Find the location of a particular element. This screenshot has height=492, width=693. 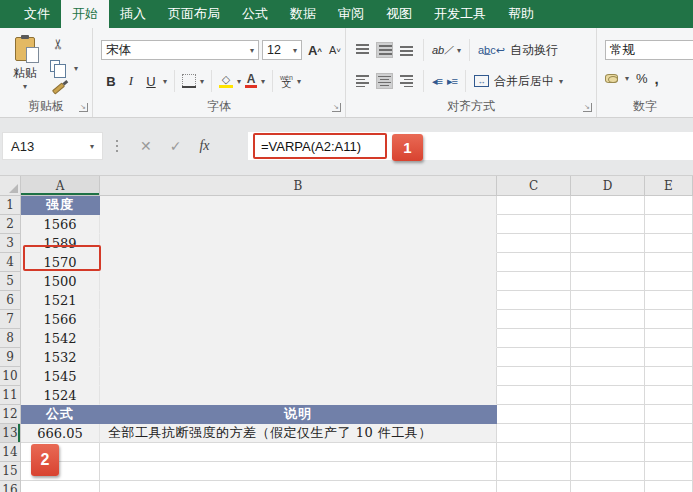

cell-E6 is located at coordinates (669, 300).